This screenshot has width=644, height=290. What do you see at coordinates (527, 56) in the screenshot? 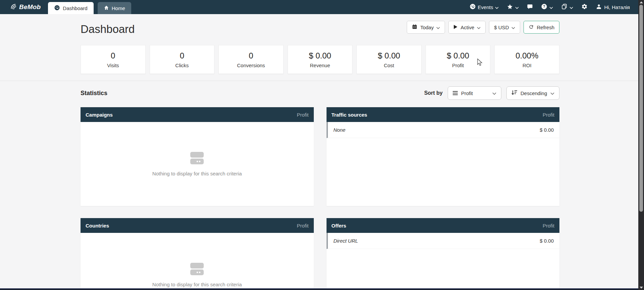
I see `roi-value: 0.00%` at bounding box center [527, 56].